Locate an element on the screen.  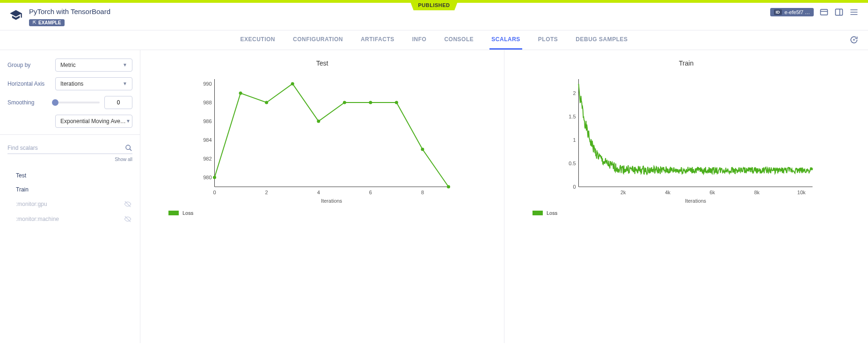
tab-console: CONSOLE is located at coordinates (459, 40).